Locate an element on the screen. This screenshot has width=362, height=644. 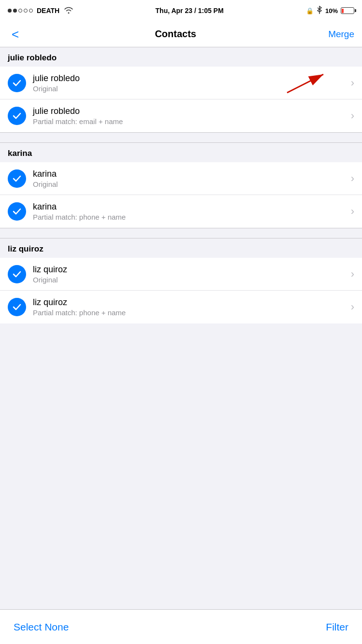
chevron-icon-karina-partial: › is located at coordinates (353, 211).